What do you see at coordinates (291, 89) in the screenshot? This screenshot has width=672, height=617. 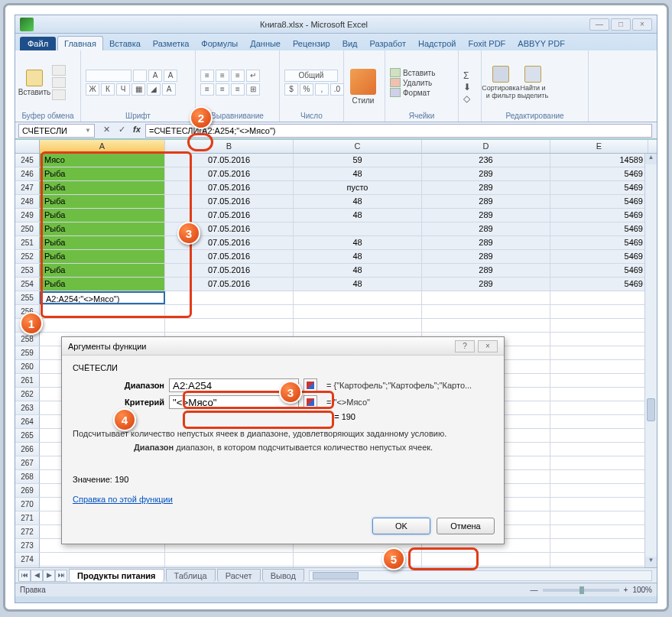 I see `currency-icon: $` at bounding box center [291, 89].